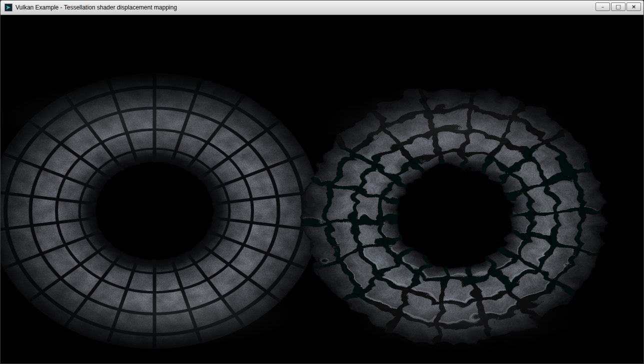 The image size is (644, 364). What do you see at coordinates (603, 7) in the screenshot?
I see `minimize-button: –` at bounding box center [603, 7].